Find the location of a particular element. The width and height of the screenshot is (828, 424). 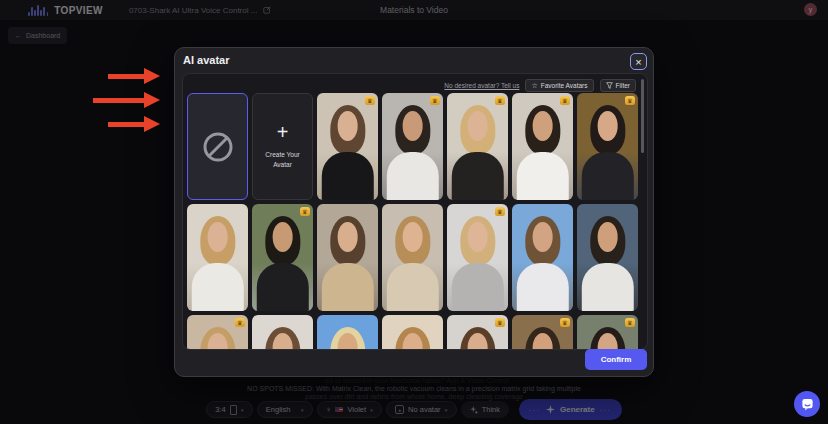

prohibition-icon is located at coordinates (218, 147).